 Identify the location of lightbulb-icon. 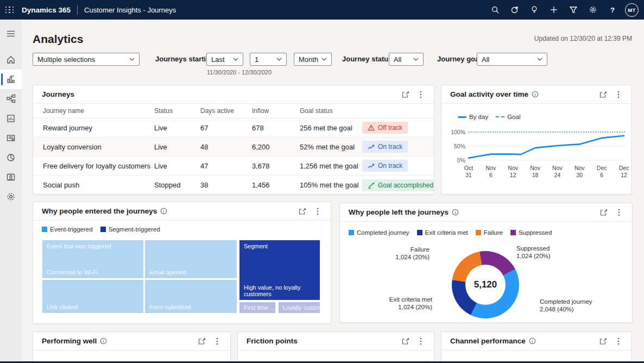
(534, 10).